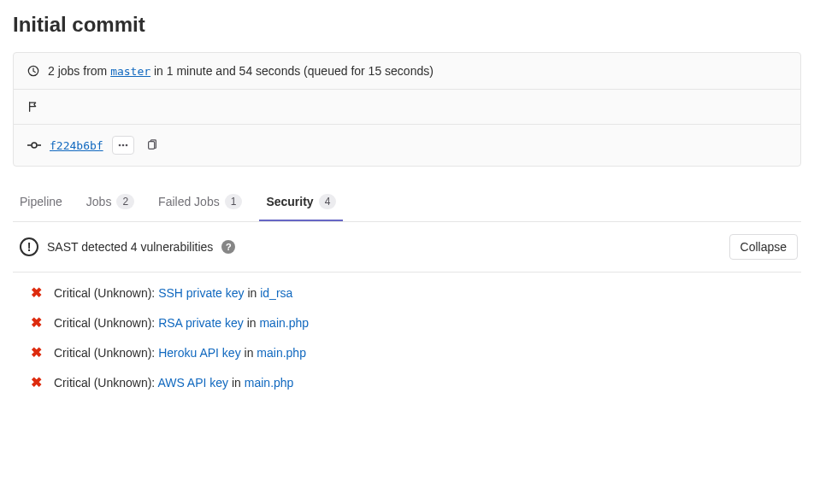  Describe the element at coordinates (301, 202) in the screenshot. I see `tab-security: Security 4` at that location.